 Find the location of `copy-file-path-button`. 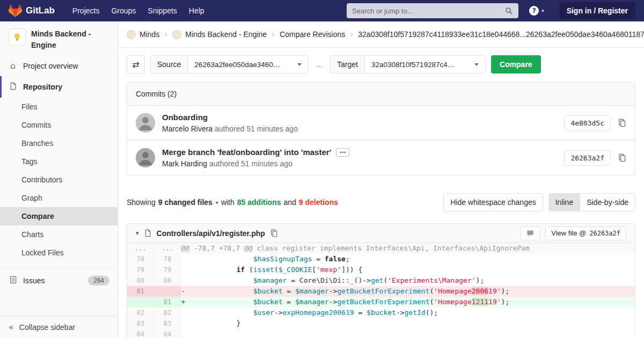

copy-file-path-button is located at coordinates (274, 233).